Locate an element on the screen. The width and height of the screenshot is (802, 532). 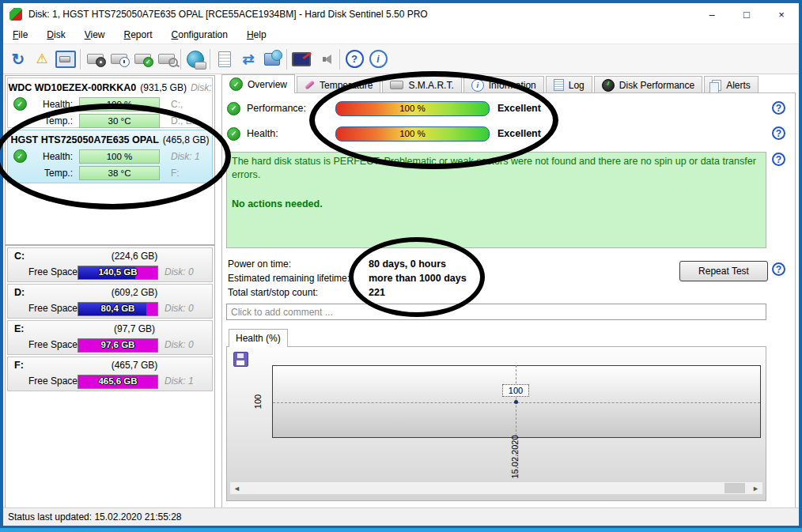
disk-number: Disk: 1 is located at coordinates (185, 157).